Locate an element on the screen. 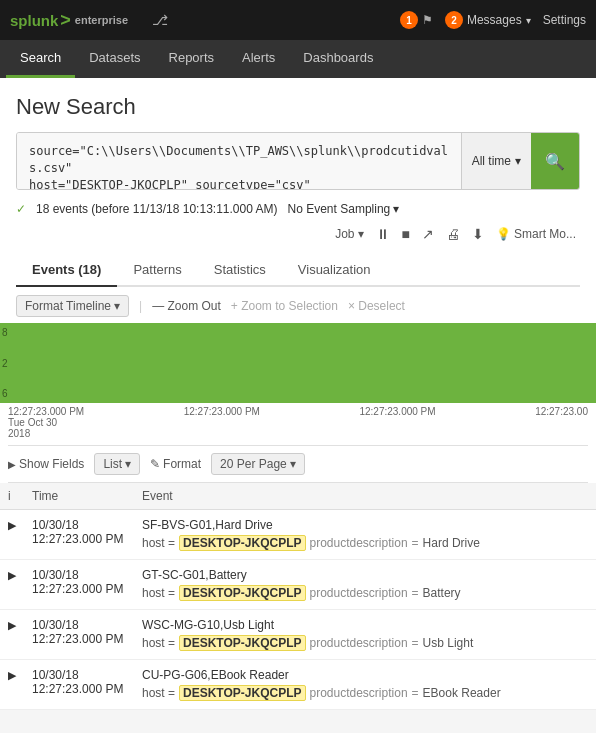 The height and width of the screenshot is (733, 596). search-input: source="C:\\Users\\Documents\\TP_AWS\\sp… is located at coordinates (239, 161).